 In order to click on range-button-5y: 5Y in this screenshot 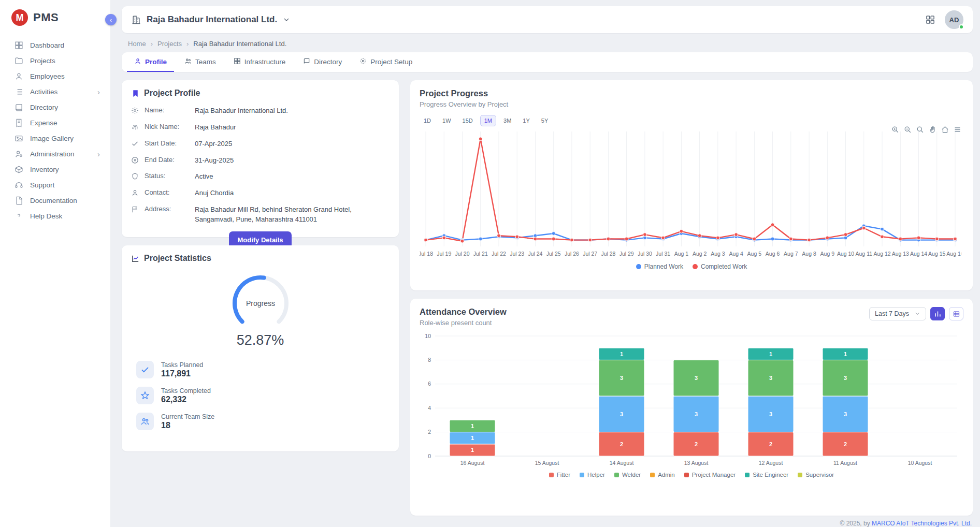, I will do `click(545, 121)`.